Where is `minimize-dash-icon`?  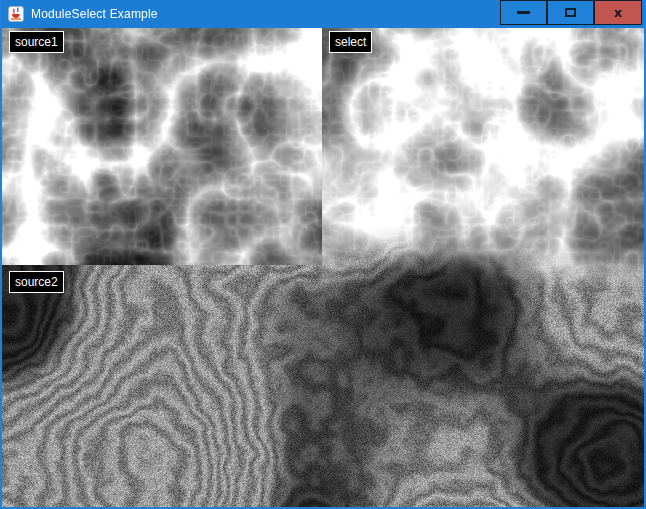 minimize-dash-icon is located at coordinates (524, 12).